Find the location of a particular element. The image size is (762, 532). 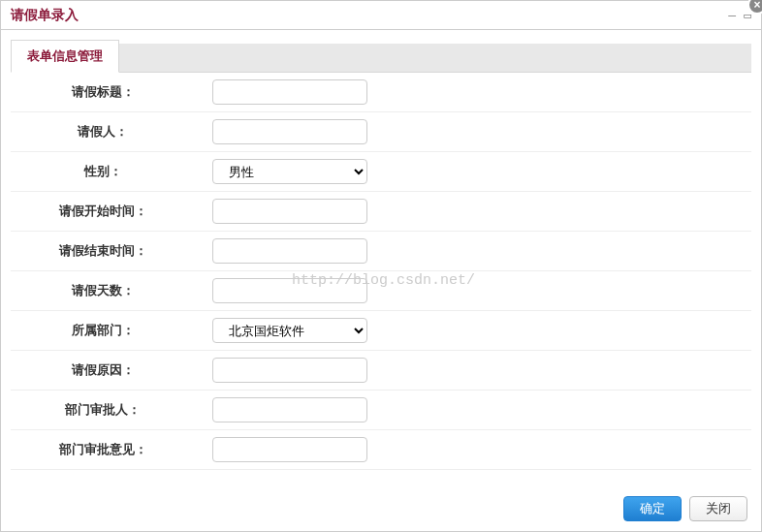

row-start-time: 请假开始时间： is located at coordinates (381, 211).